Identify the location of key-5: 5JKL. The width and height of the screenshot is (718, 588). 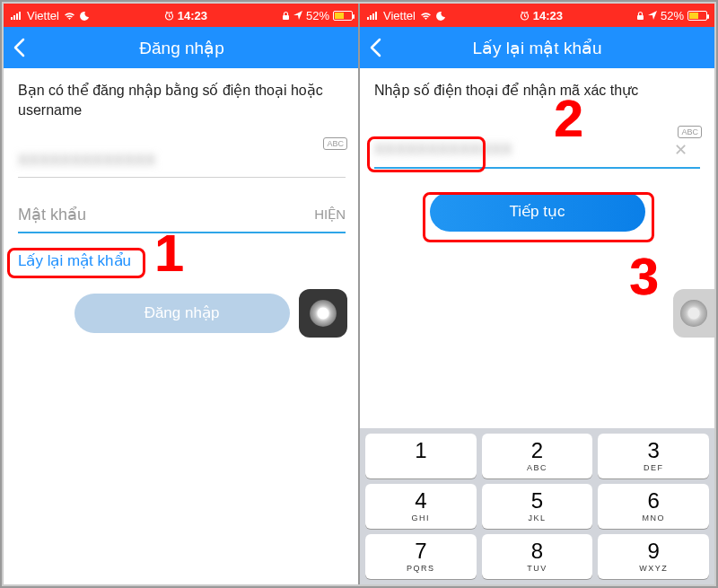
(538, 506).